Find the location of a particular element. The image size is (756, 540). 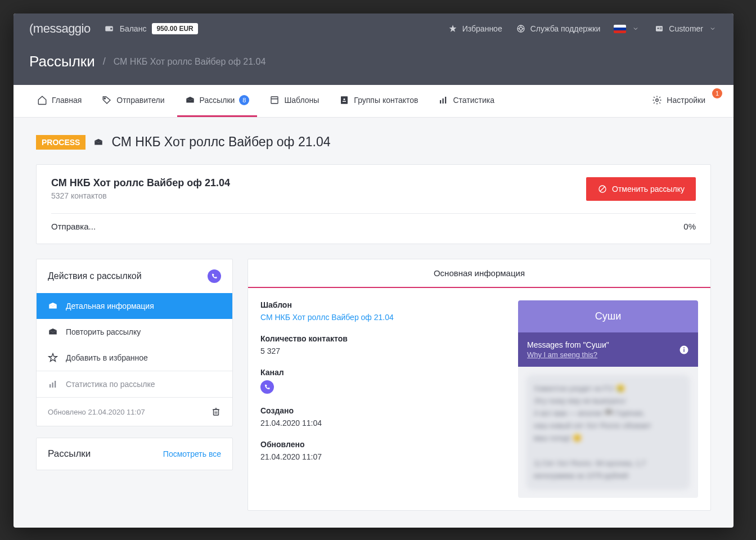

balance: Баланс 950.00 EUR is located at coordinates (151, 29).